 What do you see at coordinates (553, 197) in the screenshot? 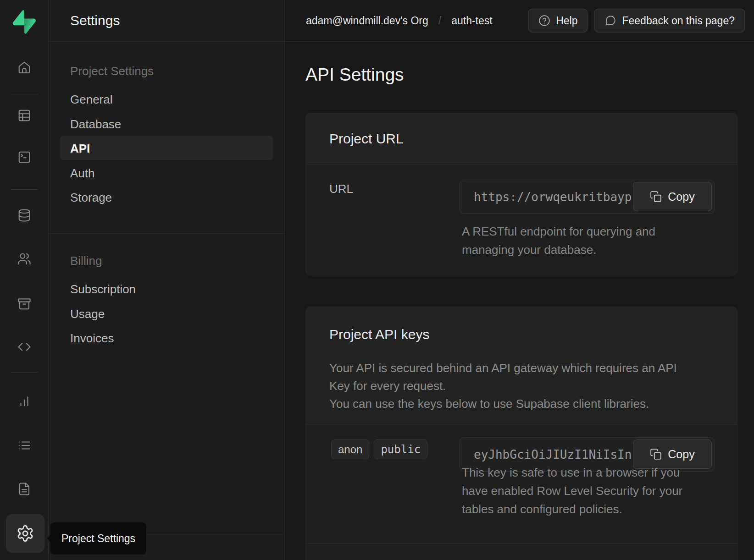
I see `project-url-value: https://orwqeukritbayp` at bounding box center [553, 197].